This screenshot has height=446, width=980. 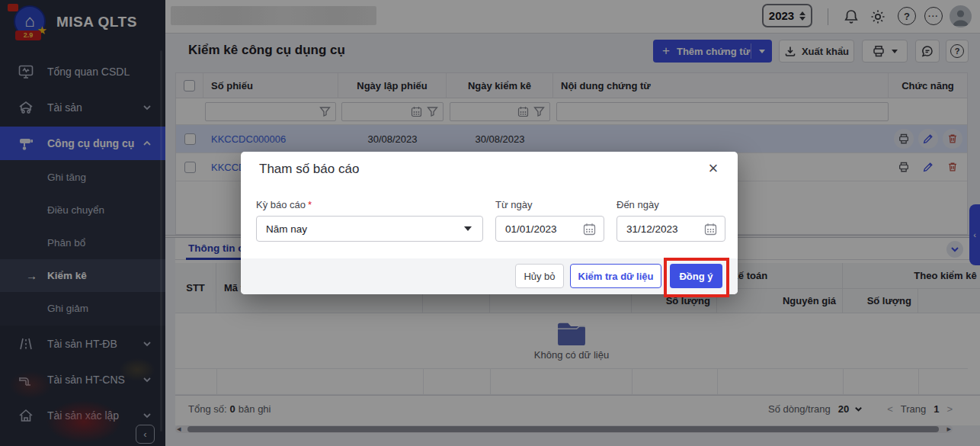 What do you see at coordinates (283, 204) in the screenshot?
I see `period-label: Kỳ báo cáo*` at bounding box center [283, 204].